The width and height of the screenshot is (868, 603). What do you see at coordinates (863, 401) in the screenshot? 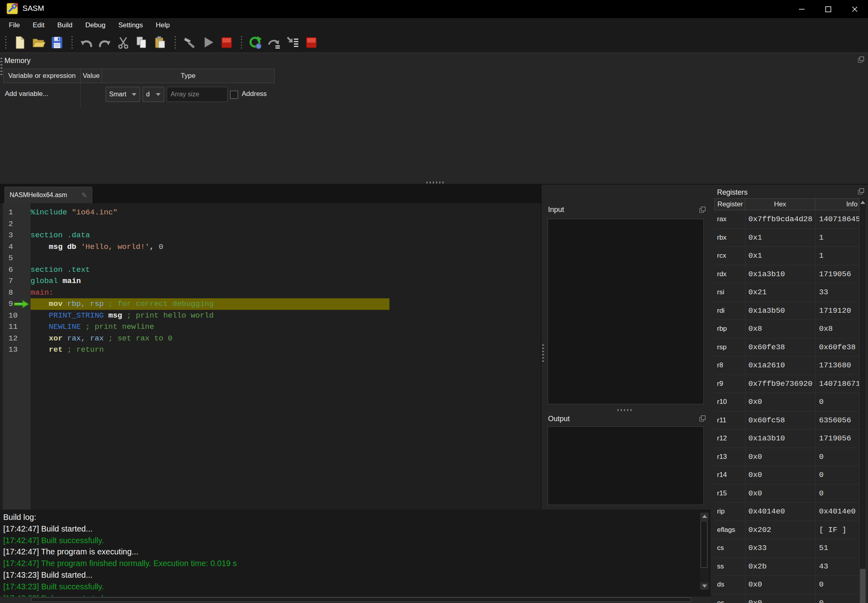
I see `registers-scrollbar` at bounding box center [863, 401].